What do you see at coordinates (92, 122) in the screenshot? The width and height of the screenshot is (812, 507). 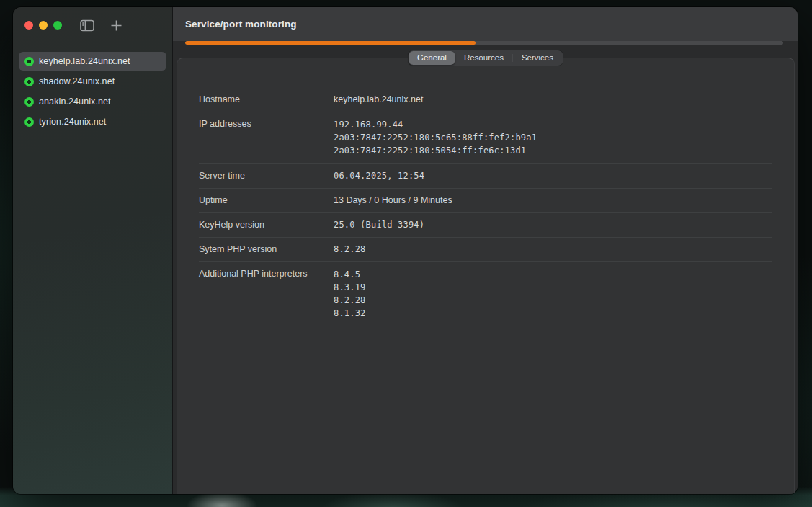 I see `sidebar-item-tyrion: tyrion.24unix.net` at bounding box center [92, 122].